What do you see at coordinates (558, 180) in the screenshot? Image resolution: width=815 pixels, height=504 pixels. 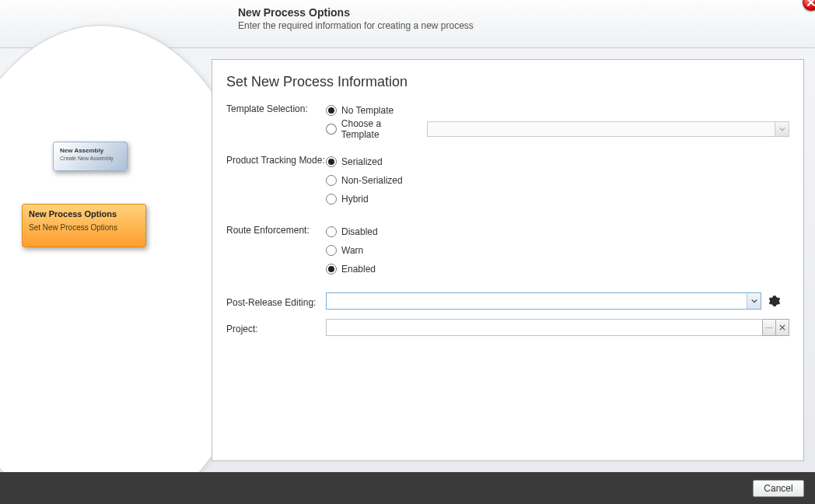 I see `radio-non-serialized: Non-Serialized` at bounding box center [558, 180].